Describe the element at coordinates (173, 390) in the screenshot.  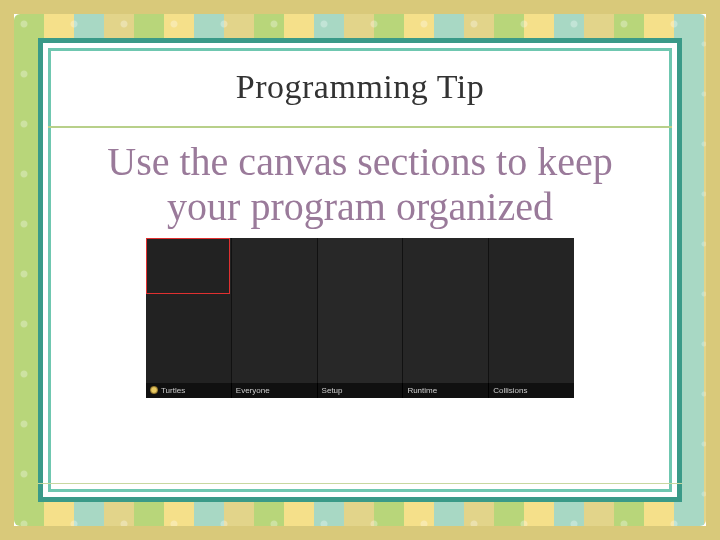
I see `canvas-label-text: Turtles` at that location.